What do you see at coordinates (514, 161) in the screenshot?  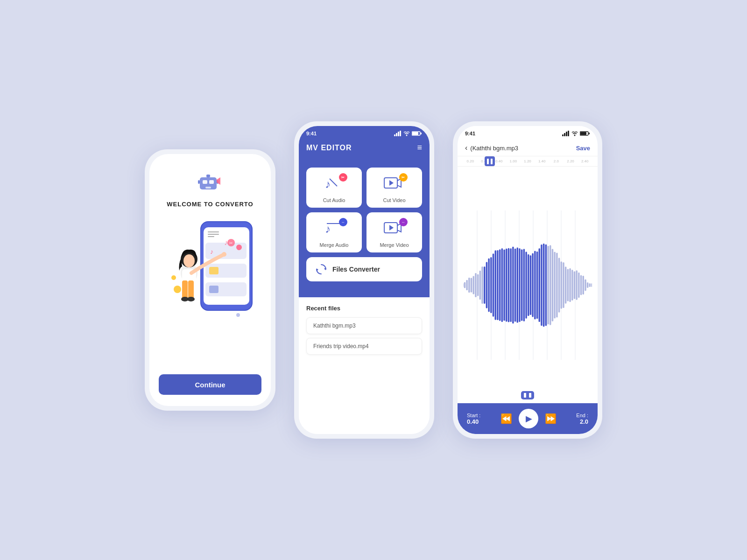 I see `ruler-mark-4: 1.00` at bounding box center [514, 161].